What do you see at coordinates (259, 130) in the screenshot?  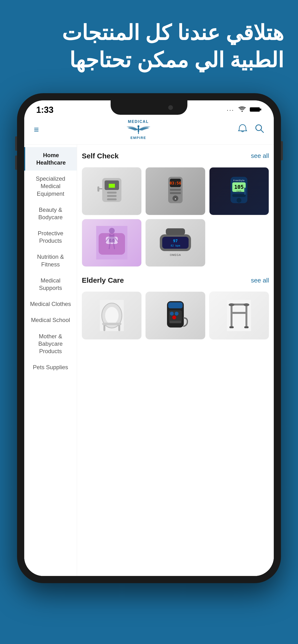 I see `search-icon` at bounding box center [259, 130].